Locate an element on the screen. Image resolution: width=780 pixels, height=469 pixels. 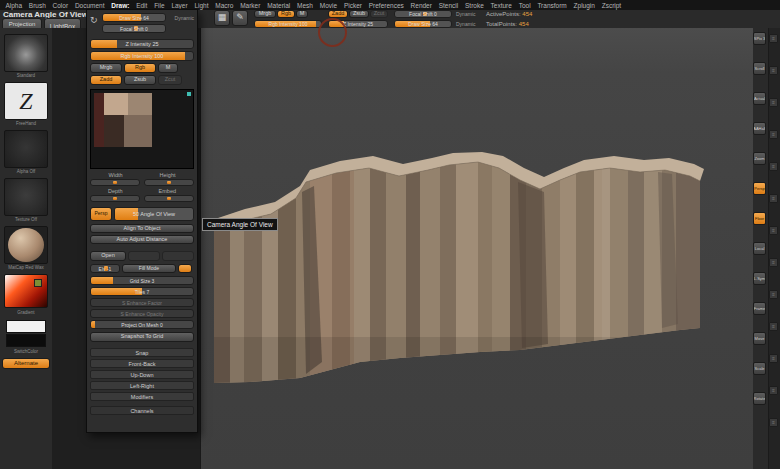
panel-m-button: M is located at coordinates (168, 68).